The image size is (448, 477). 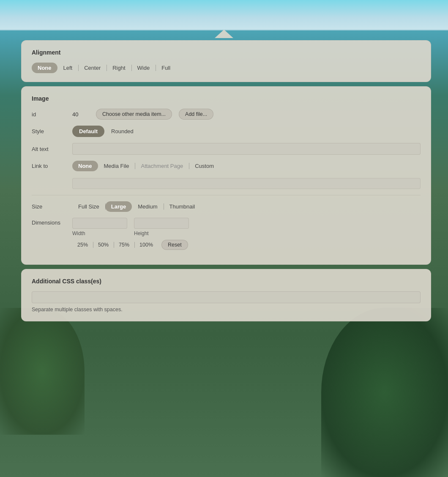 What do you see at coordinates (226, 195) in the screenshot?
I see `divider1` at bounding box center [226, 195].